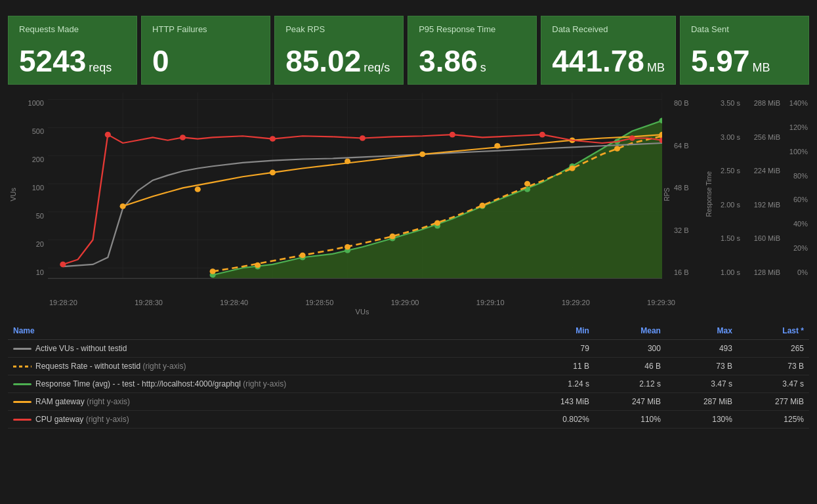 This screenshot has height=504, width=817. Describe the element at coordinates (667, 194) in the screenshot. I see `rps-axis-label: RPS` at that location.